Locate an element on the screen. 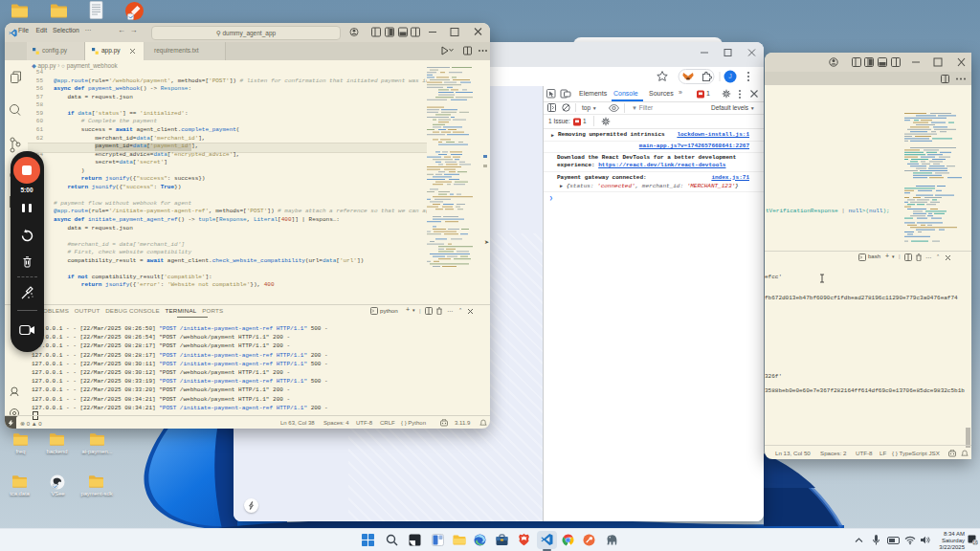 This screenshot has height=551, width=980. svg-text: 16 is located at coordinates (975, 543).